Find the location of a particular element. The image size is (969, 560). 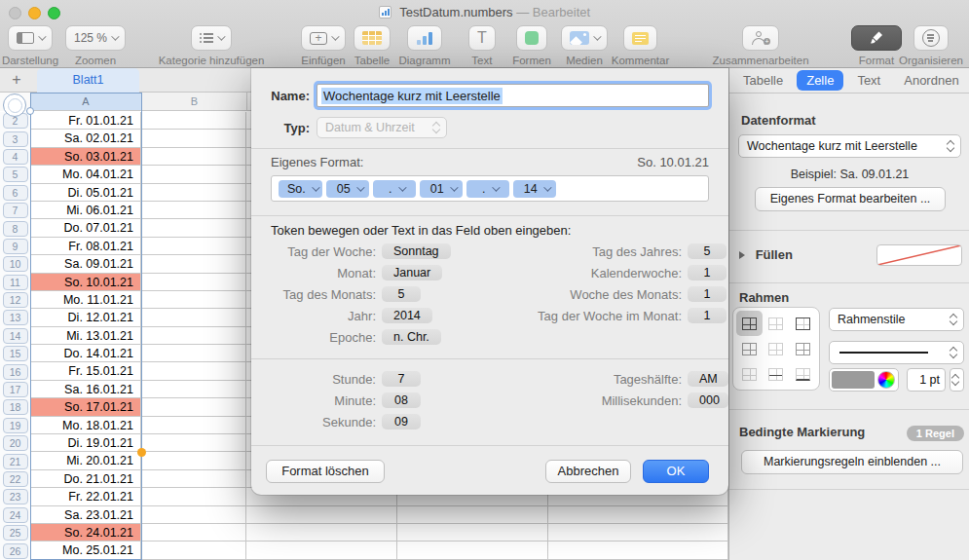

border-width-stepper is located at coordinates (956, 380).